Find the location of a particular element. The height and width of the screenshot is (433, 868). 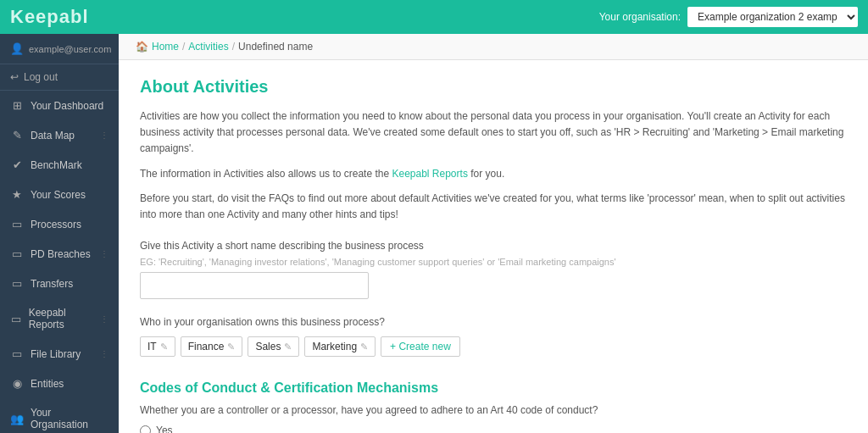

benchmark-icon: ✔ is located at coordinates (17, 164).